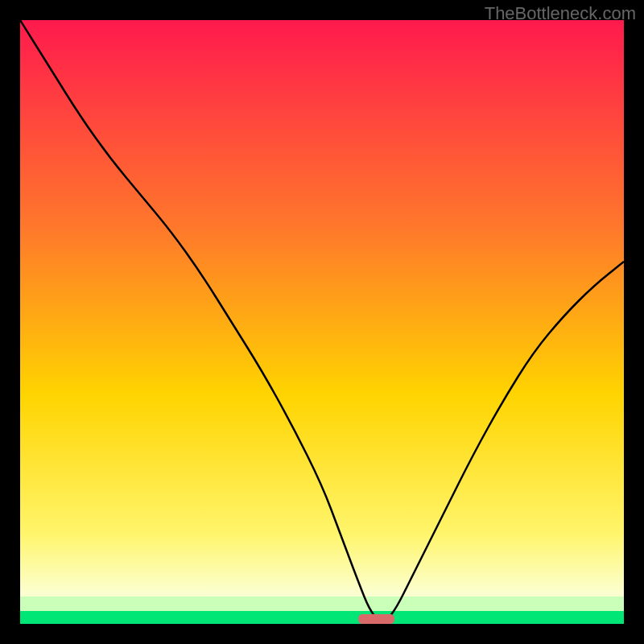  Describe the element at coordinates (322, 617) in the screenshot. I see `green-bottom-band` at that location.